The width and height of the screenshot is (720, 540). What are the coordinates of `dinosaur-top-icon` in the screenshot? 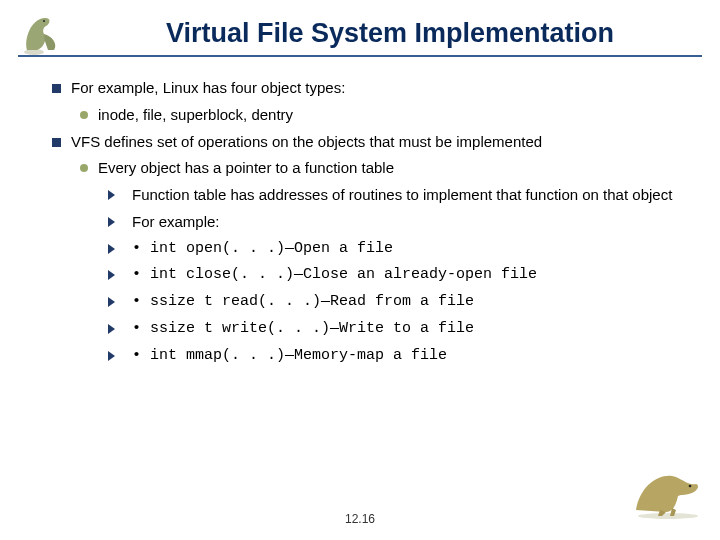 It's located at (52, 33).